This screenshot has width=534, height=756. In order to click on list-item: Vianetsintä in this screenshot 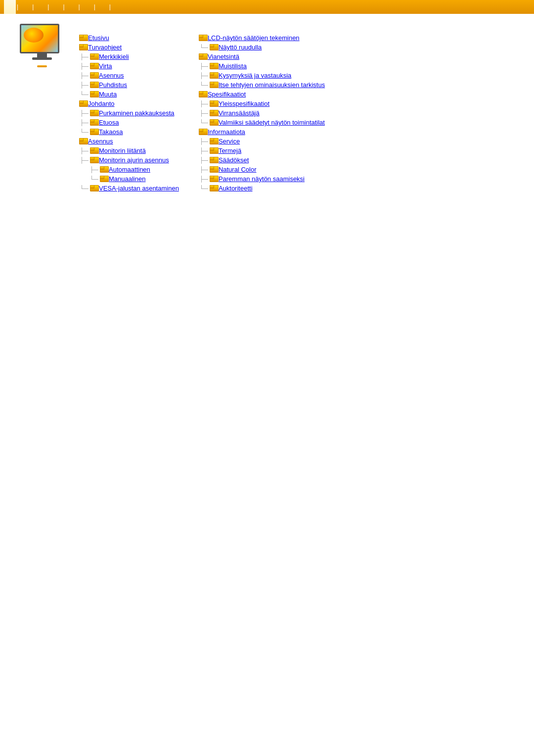, I will do `click(262, 56)`.